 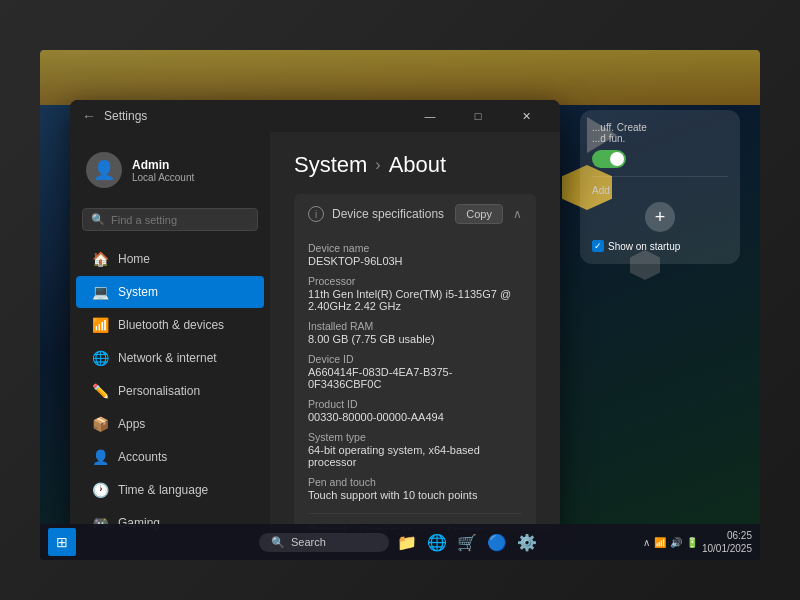 What do you see at coordinates (170, 292) in the screenshot?
I see `sidebar-item-system: 💻 System` at bounding box center [170, 292].